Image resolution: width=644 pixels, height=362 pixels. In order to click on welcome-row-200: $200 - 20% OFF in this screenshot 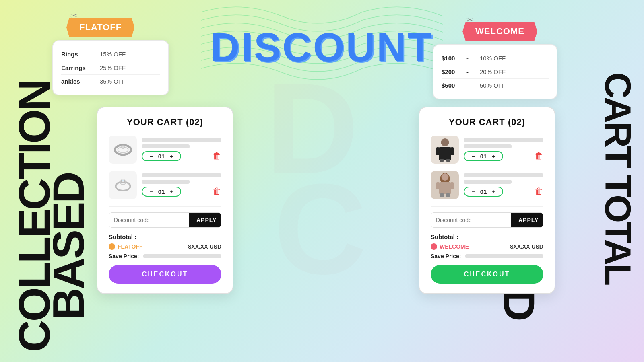, I will do `click(495, 72)`.